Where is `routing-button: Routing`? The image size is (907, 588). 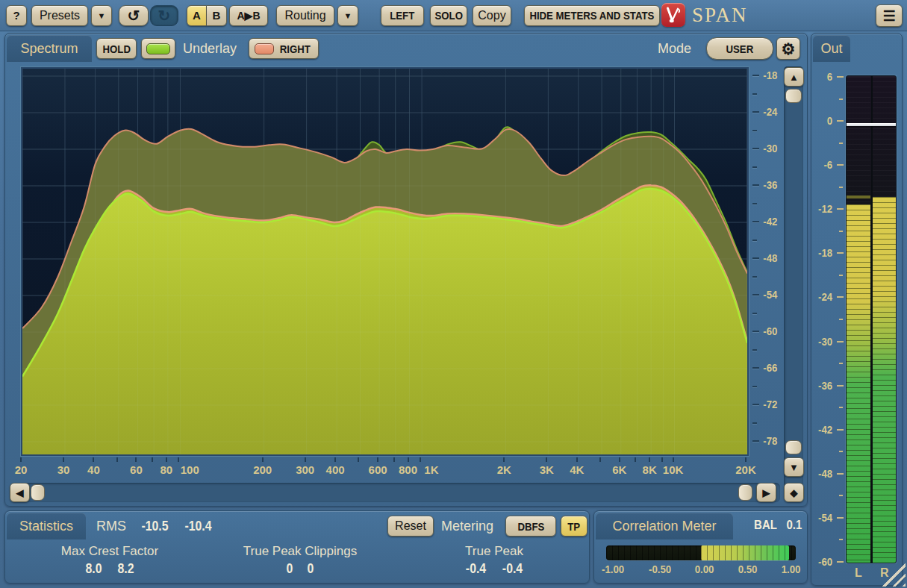 routing-button: Routing is located at coordinates (305, 16).